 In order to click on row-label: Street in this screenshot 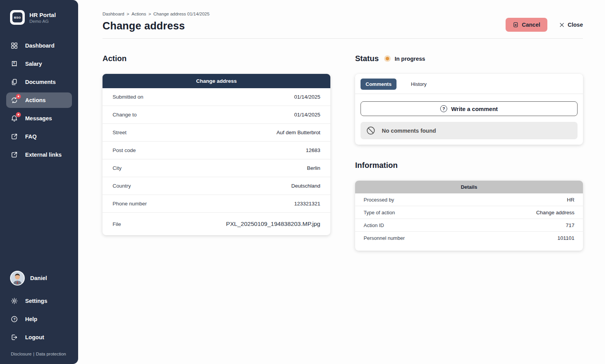, I will do `click(120, 132)`.